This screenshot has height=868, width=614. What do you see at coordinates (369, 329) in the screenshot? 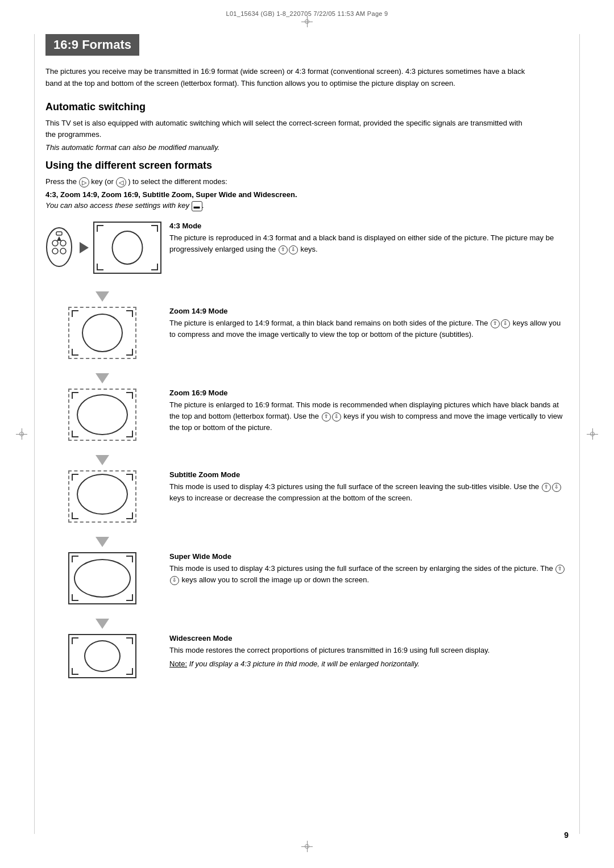
I see `mode-zoom149-body: The picture is enlarged to 14:9 format, …` at bounding box center [369, 329].